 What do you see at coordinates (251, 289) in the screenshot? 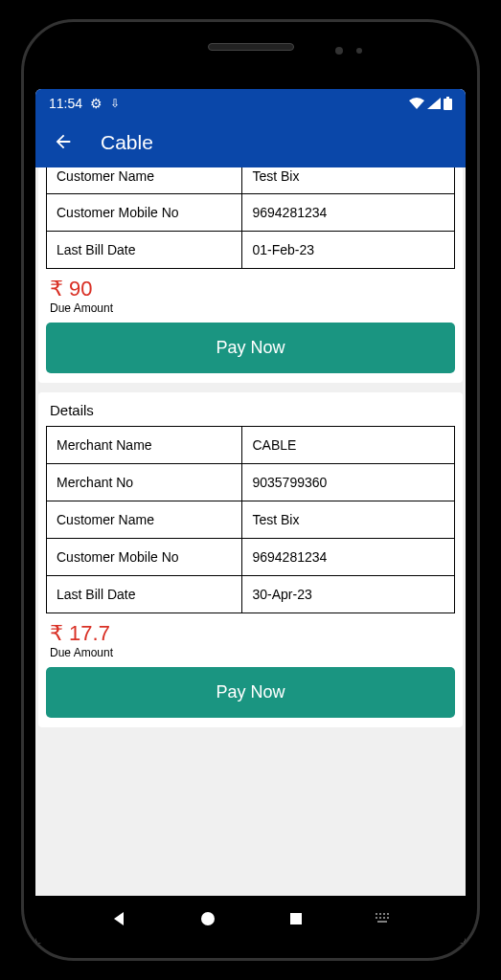
I see `due-amount-value: ₹ 90` at bounding box center [251, 289].